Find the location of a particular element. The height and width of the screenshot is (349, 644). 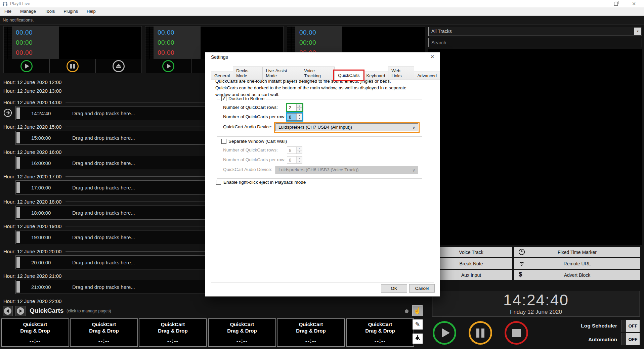

quickcart-page-prev-button is located at coordinates (8, 311).